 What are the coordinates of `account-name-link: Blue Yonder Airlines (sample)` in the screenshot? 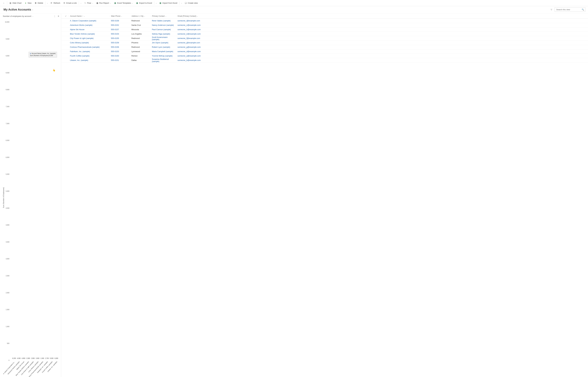 It's located at (82, 34).